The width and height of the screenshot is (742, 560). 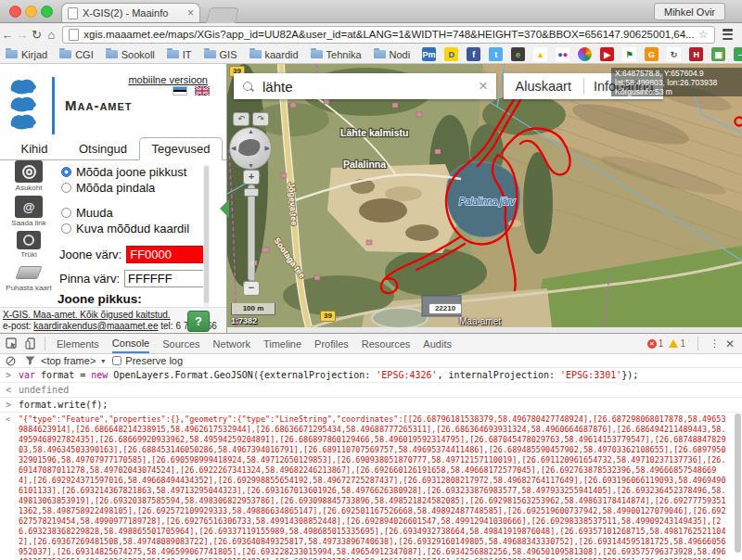 What do you see at coordinates (30, 361) in the screenshot?
I see `filter-icon` at bounding box center [30, 361].